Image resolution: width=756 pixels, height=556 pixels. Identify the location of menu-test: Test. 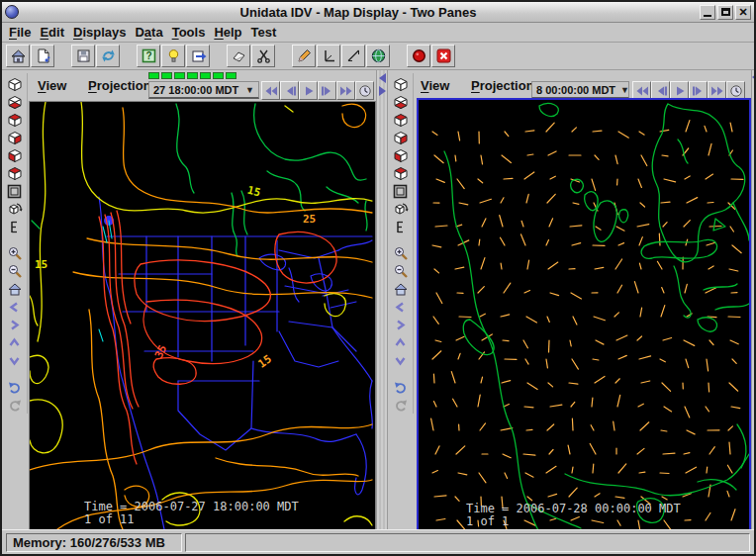
(269, 32).